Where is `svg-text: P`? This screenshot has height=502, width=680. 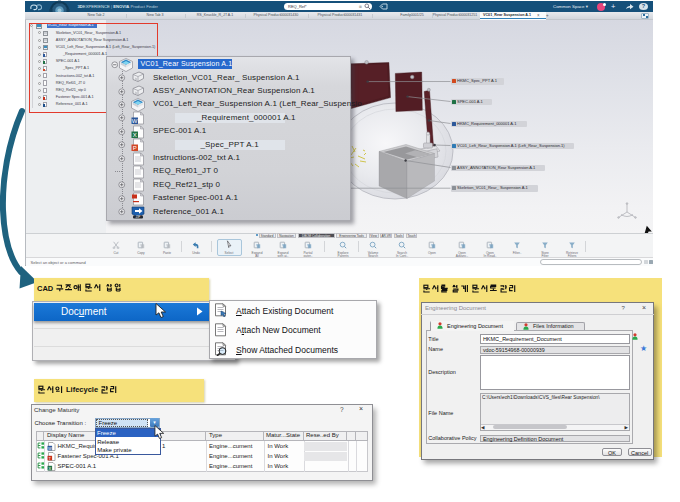 svg-text: P is located at coordinates (134, 148).